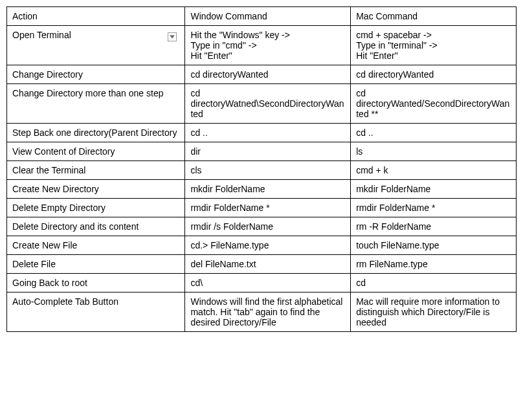  I want to click on cell-mac: rm FileName.type, so click(434, 264).